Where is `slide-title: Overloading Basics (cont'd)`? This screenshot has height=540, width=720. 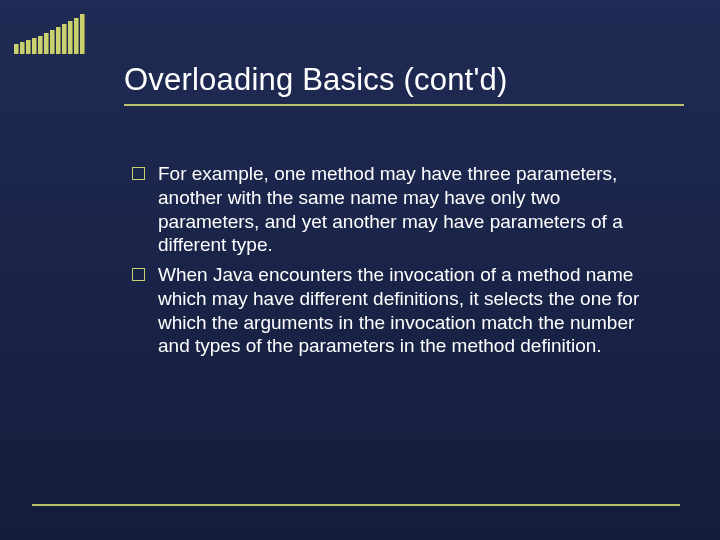
slide-title: Overloading Basics (cont'd) is located at coordinates (392, 80).